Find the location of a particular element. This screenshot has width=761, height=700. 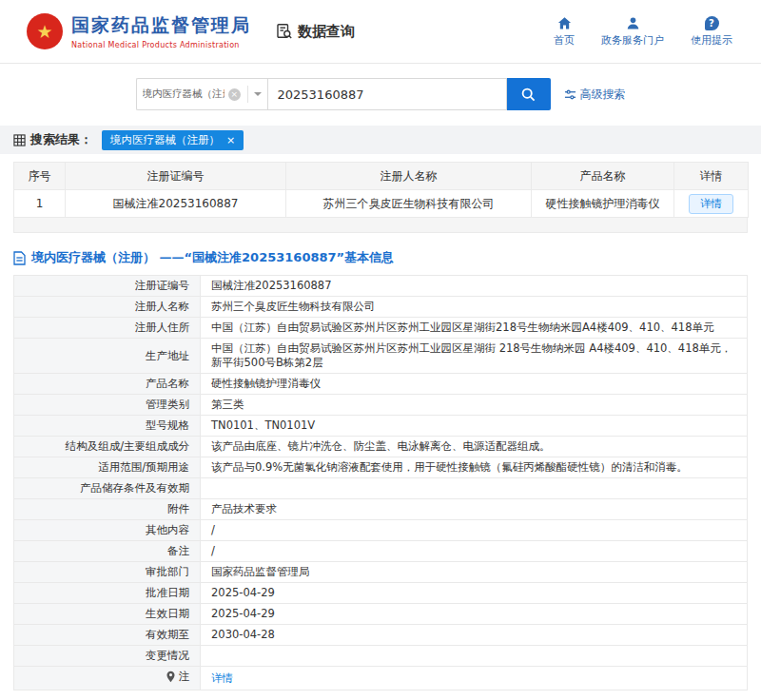

search-icon is located at coordinates (529, 95).